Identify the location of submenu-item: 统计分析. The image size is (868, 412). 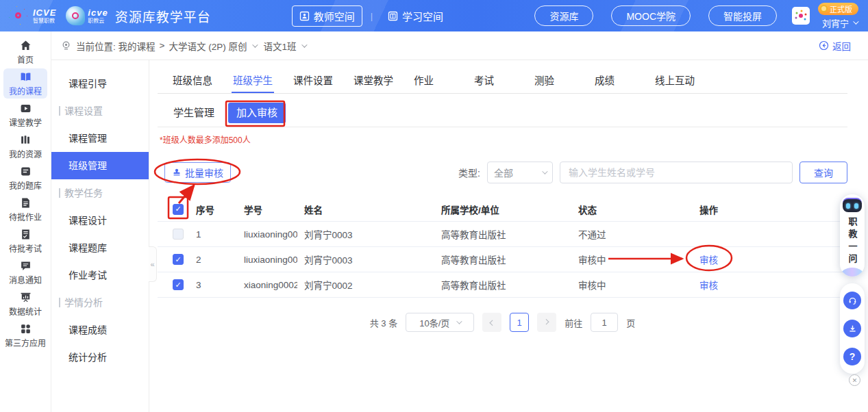
(100, 357).